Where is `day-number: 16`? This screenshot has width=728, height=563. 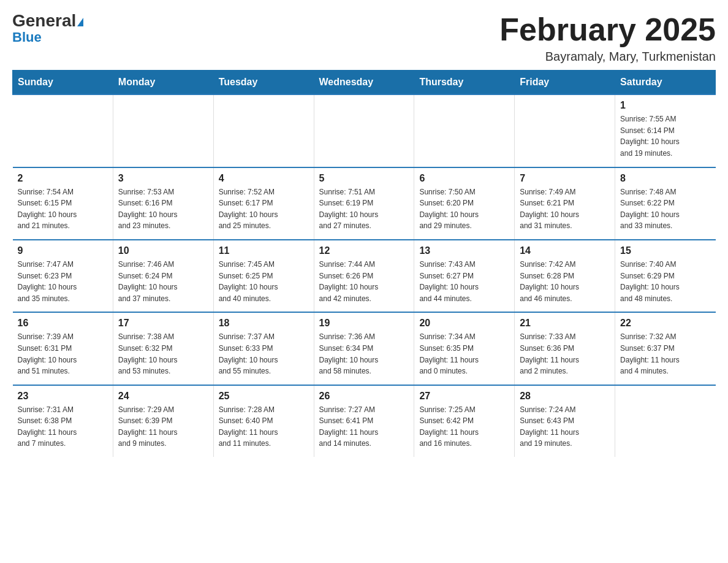 day-number: 16 is located at coordinates (63, 323).